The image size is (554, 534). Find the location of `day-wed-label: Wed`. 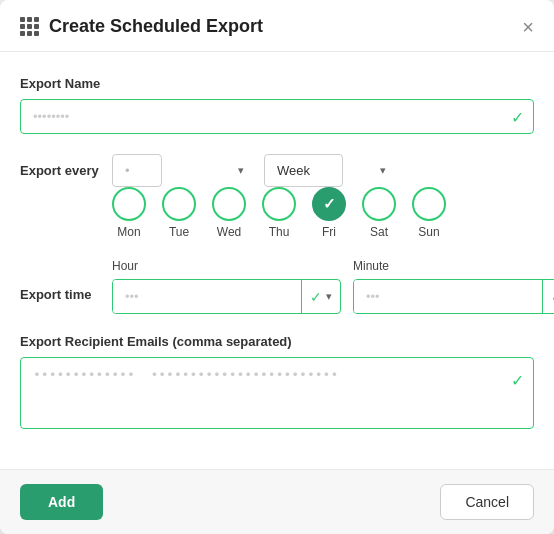

day-wed-label: Wed is located at coordinates (229, 232).